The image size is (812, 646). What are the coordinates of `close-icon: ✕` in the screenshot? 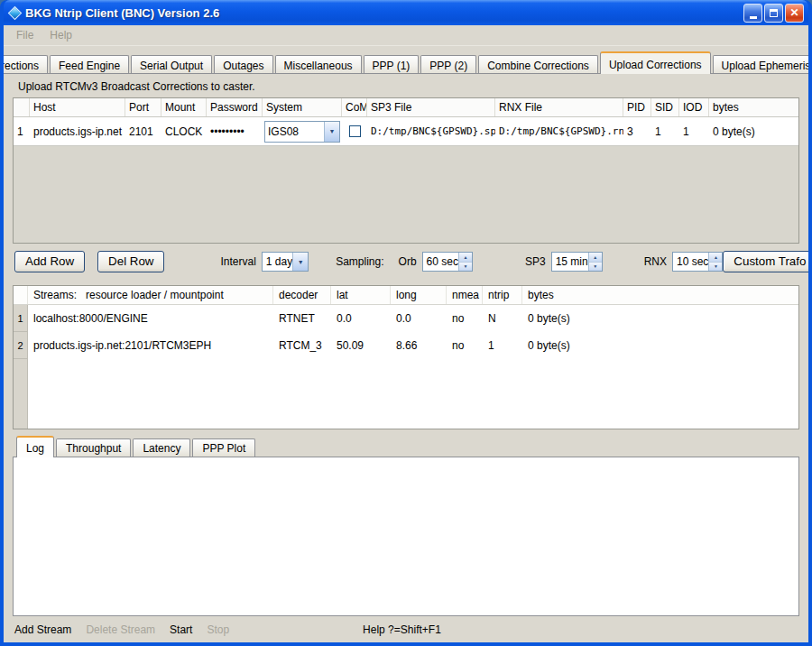 It's located at (794, 13).